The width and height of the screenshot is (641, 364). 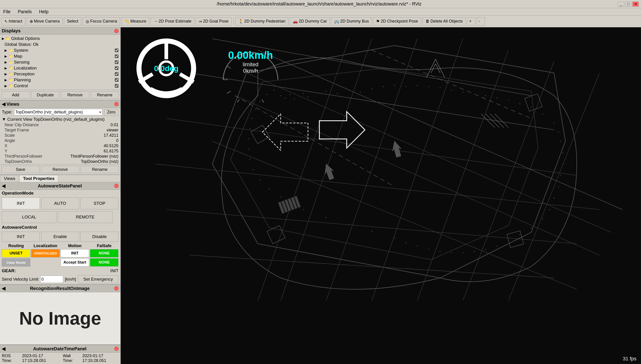 What do you see at coordinates (60, 95) in the screenshot?
I see `displays-buttons: Add Duplicate Remove Rename` at bounding box center [60, 95].